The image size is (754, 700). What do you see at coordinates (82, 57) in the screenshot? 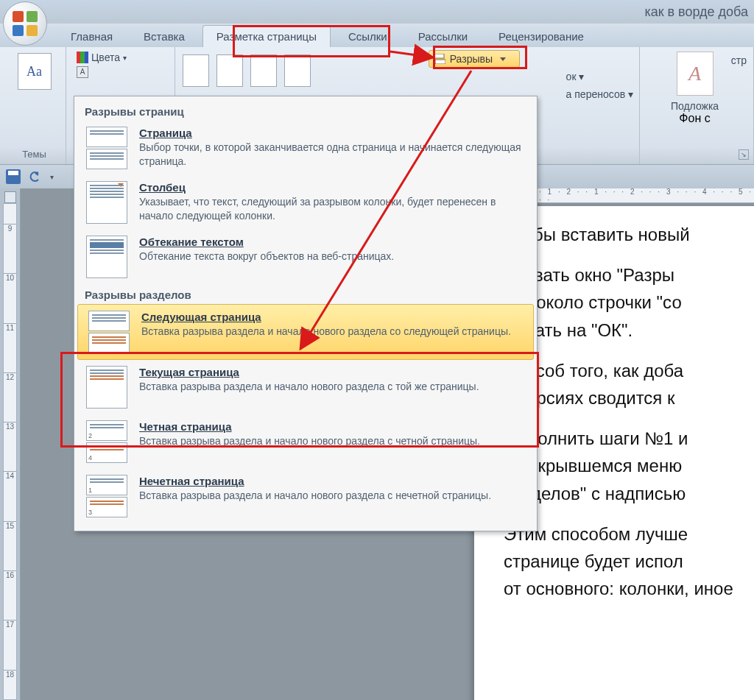
I see `colors-icon` at bounding box center [82, 57].